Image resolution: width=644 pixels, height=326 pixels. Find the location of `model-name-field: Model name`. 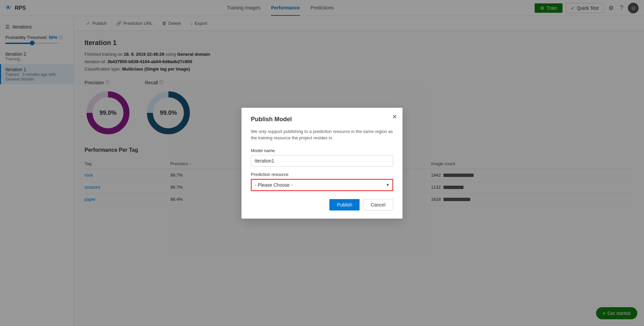

model-name-field: Model name is located at coordinates (322, 157).